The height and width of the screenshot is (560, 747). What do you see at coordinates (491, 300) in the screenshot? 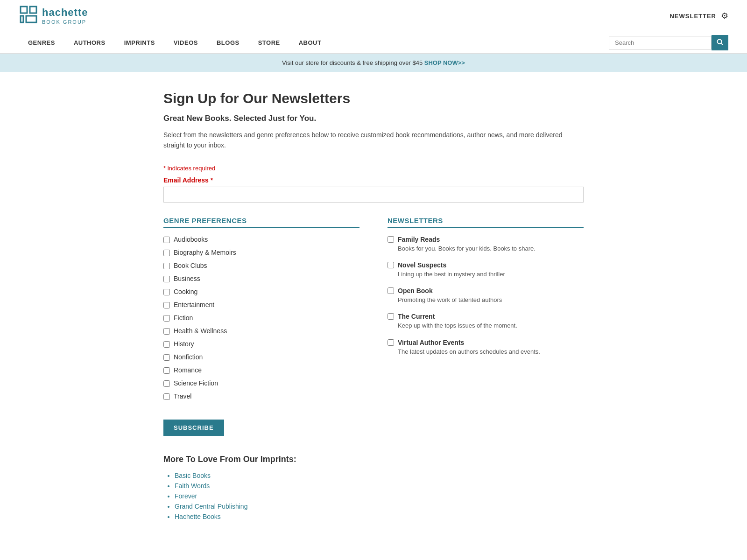
I see `newsletter-open-book-desc: Promoting the work of talented authors` at bounding box center [491, 300].